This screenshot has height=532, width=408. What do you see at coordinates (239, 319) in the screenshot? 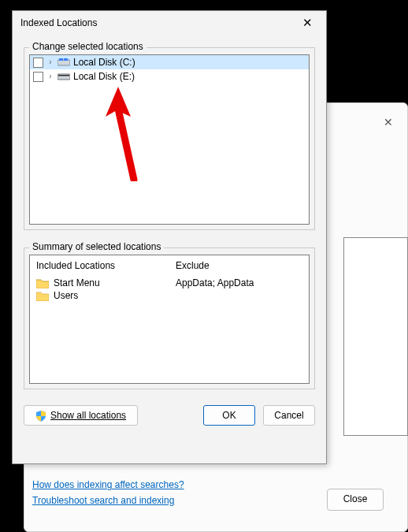
I see `exclude-column: Exclude AppData; AppData` at bounding box center [239, 319].